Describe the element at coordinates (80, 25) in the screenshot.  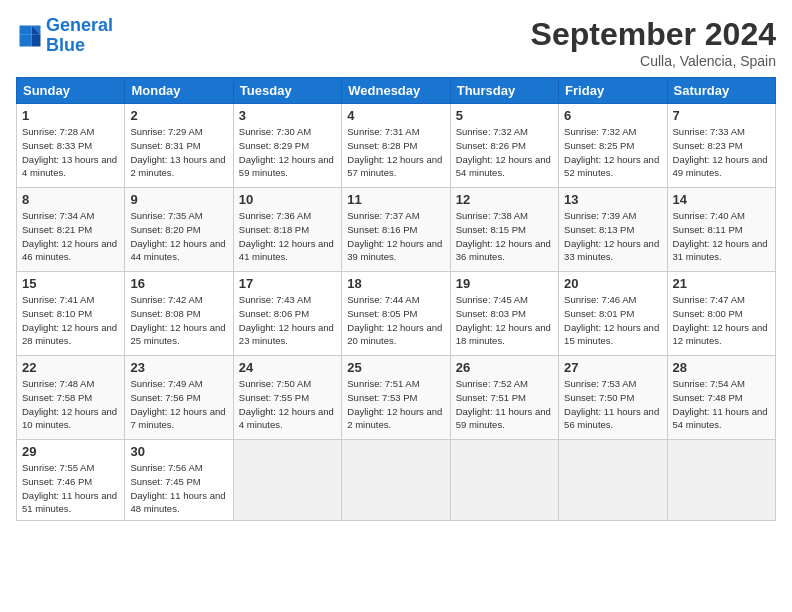
I see `logo-general: General` at that location.